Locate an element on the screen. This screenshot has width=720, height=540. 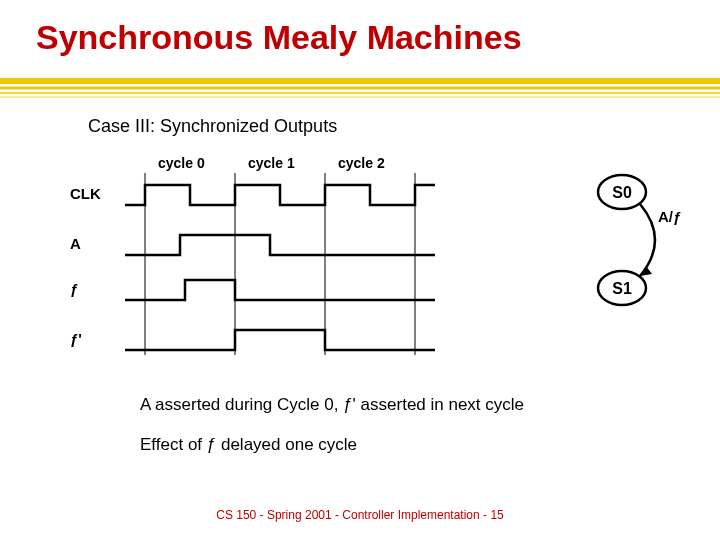
state-graph-svg: S0 S1 A/ƒ is located at coordinates (635, 250).